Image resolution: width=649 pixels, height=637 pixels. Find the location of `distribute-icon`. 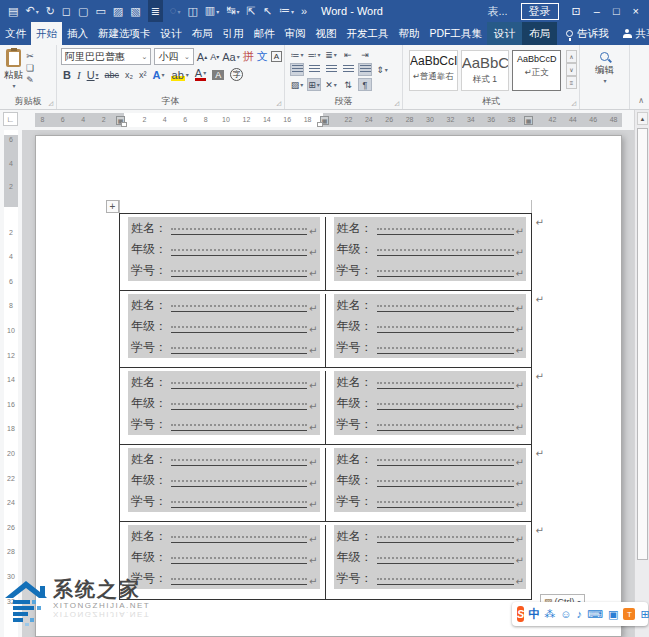

distribute-icon is located at coordinates (365, 70).